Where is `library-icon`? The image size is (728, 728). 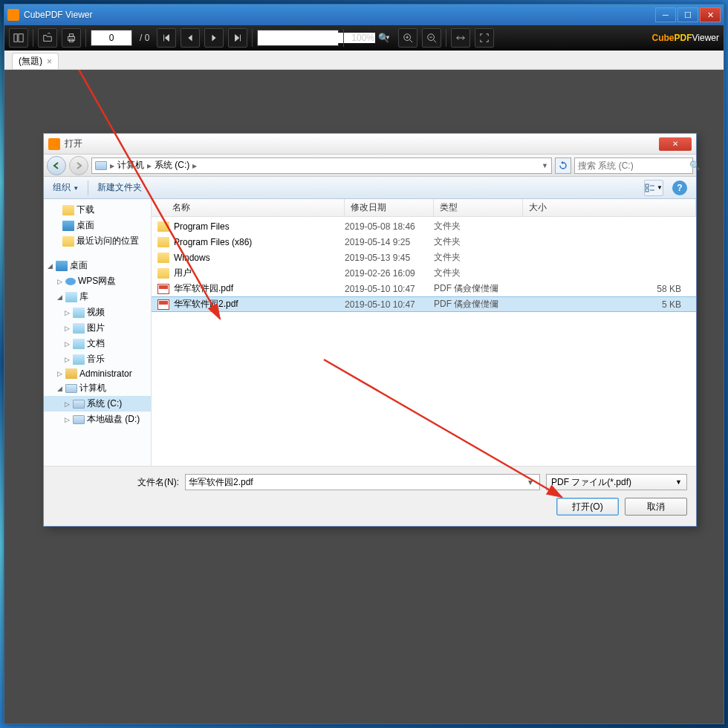
library-icon is located at coordinates (71, 297).